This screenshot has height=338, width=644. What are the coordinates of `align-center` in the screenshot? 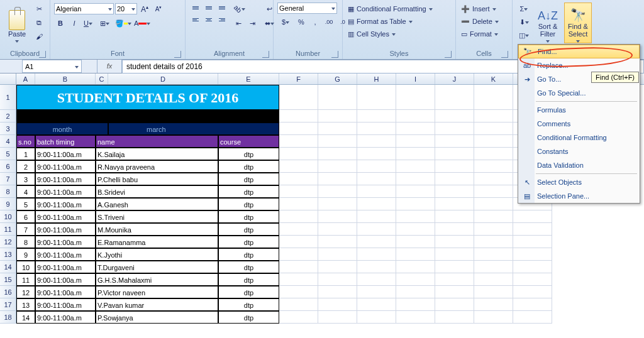 It's located at (209, 19).